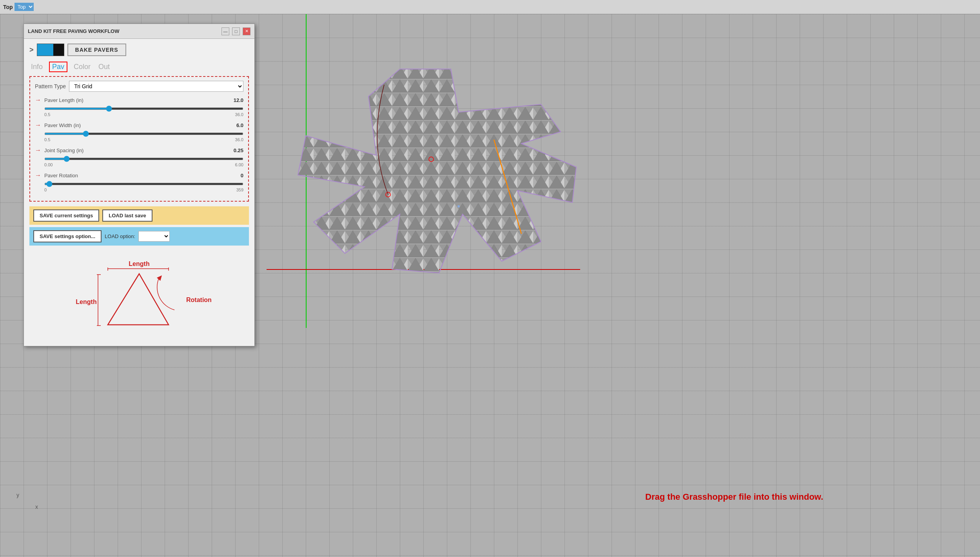 The height and width of the screenshot is (557, 980). I want to click on paver-rotation-slider, so click(144, 184).